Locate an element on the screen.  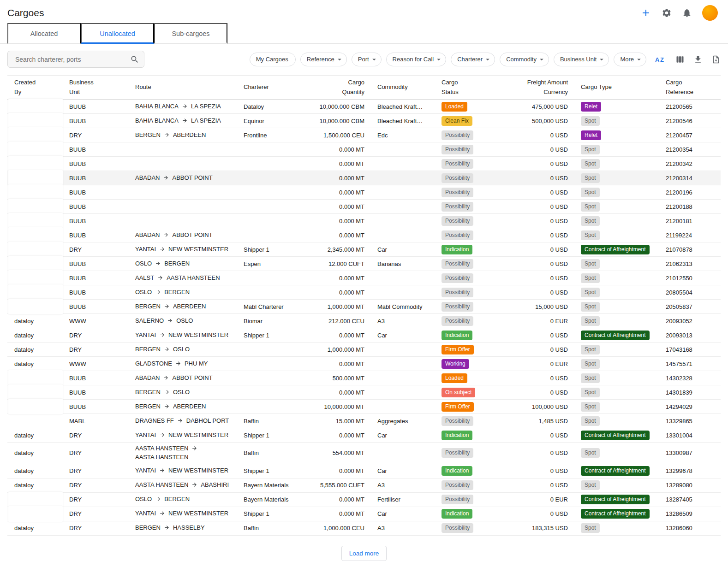
cargo-type-cell: Contract of Affreightment is located at coordinates (618, 336).